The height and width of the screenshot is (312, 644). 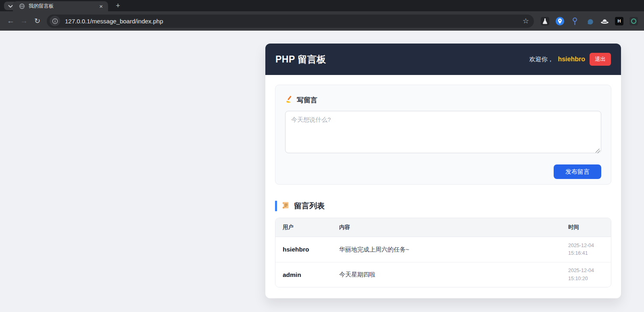 What do you see at coordinates (286, 206) in the screenshot?
I see `scroll-icon` at bounding box center [286, 206].